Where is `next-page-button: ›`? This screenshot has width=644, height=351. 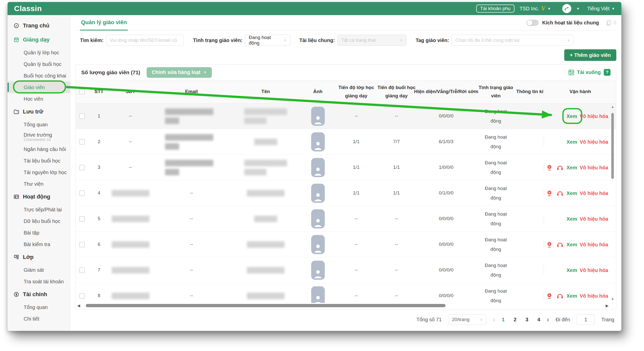 next-page-button: › is located at coordinates (548, 320).